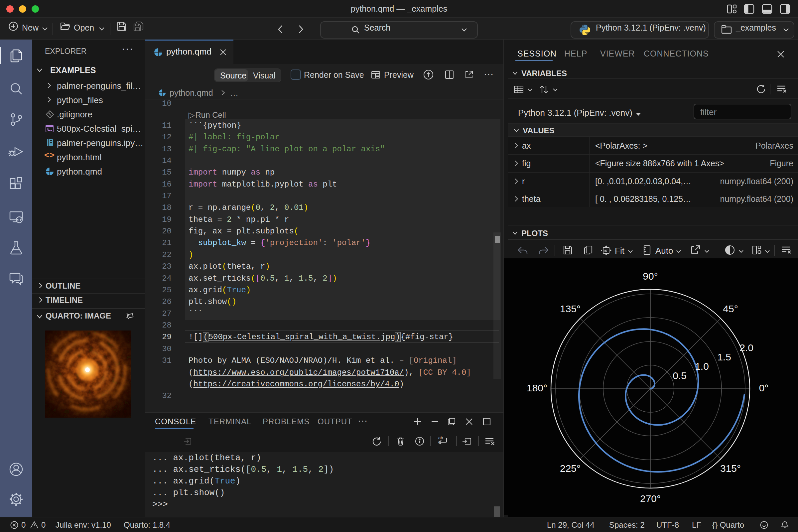 This screenshot has height=532, width=798. What do you see at coordinates (680, 376) in the screenshot?
I see `svg-text: 0.5` at bounding box center [680, 376].